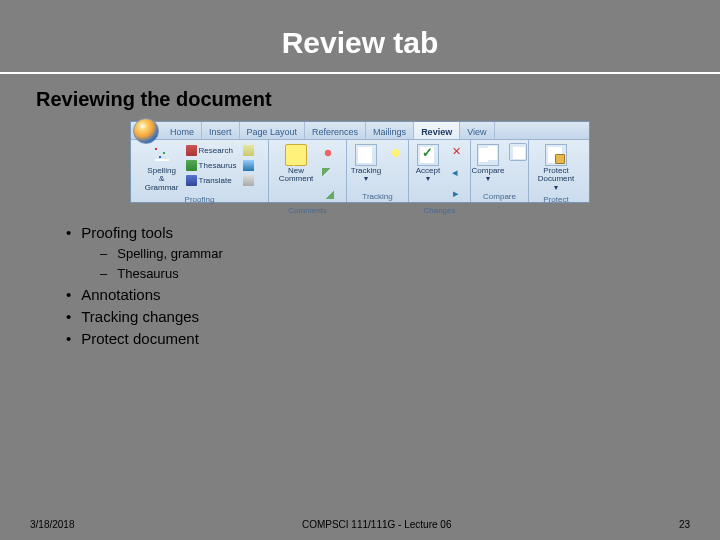  Describe the element at coordinates (336, 130) in the screenshot. I see `tab-references: References` at that location.